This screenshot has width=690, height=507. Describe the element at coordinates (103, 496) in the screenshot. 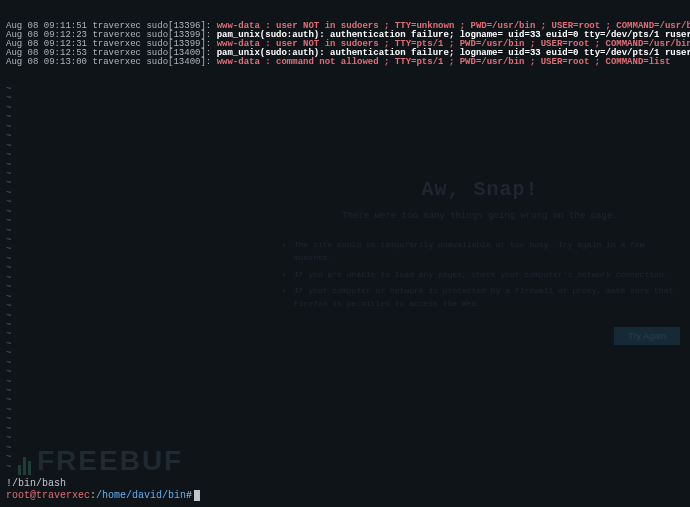

I see `shell-prompt: root@traverxec:/home/david/bin#` at that location.